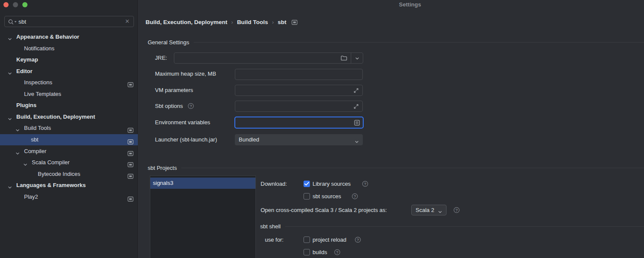  I want to click on sidebar-item-label: sbt, so click(34, 140).